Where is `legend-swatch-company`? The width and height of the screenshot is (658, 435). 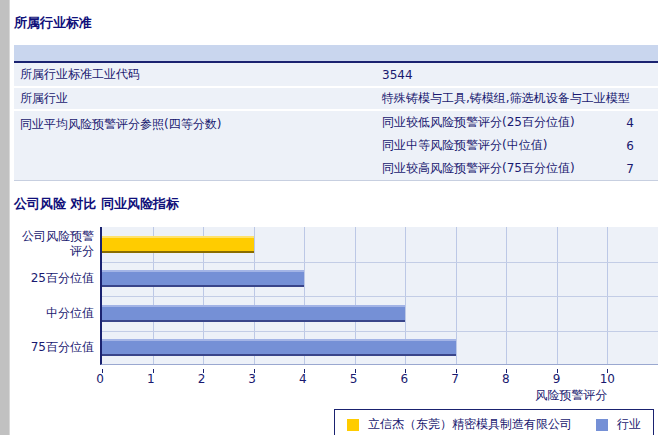 legend-swatch-company is located at coordinates (353, 425).